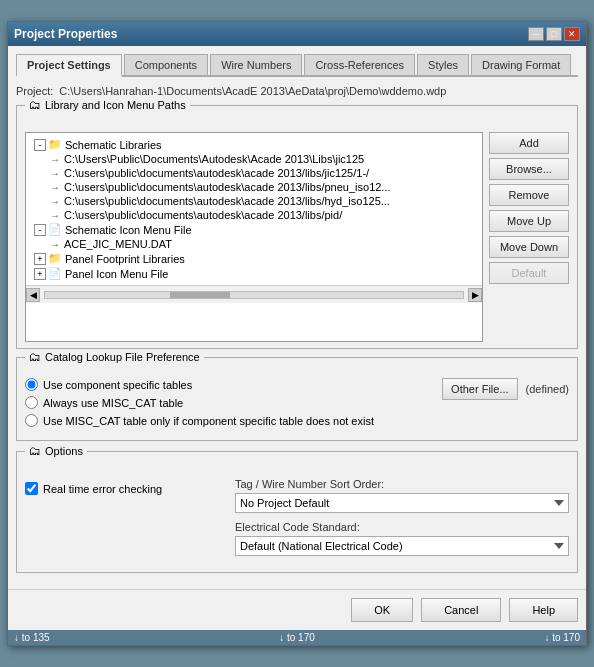 The image size is (594, 667). What do you see at coordinates (34, 91) in the screenshot?
I see `project-label: Project:` at bounding box center [34, 91].